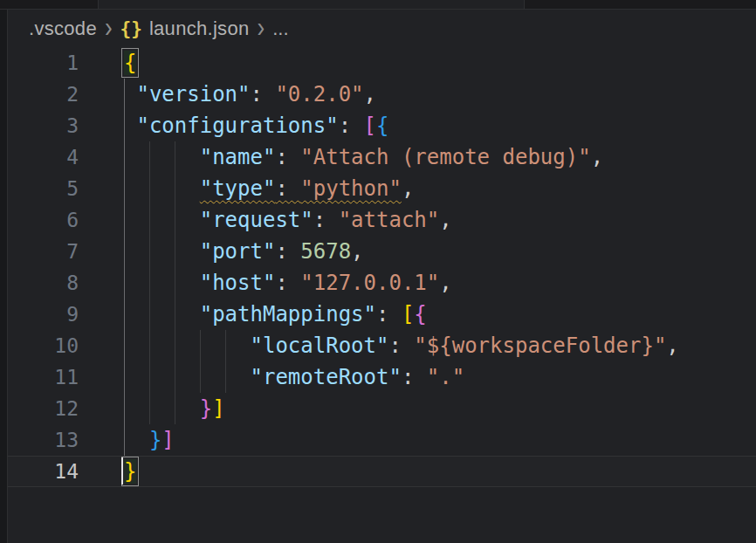 Image resolution: width=756 pixels, height=543 pixels. What do you see at coordinates (382, 189) in the screenshot?
I see `code-line: 5 "type": "python",` at bounding box center [382, 189].